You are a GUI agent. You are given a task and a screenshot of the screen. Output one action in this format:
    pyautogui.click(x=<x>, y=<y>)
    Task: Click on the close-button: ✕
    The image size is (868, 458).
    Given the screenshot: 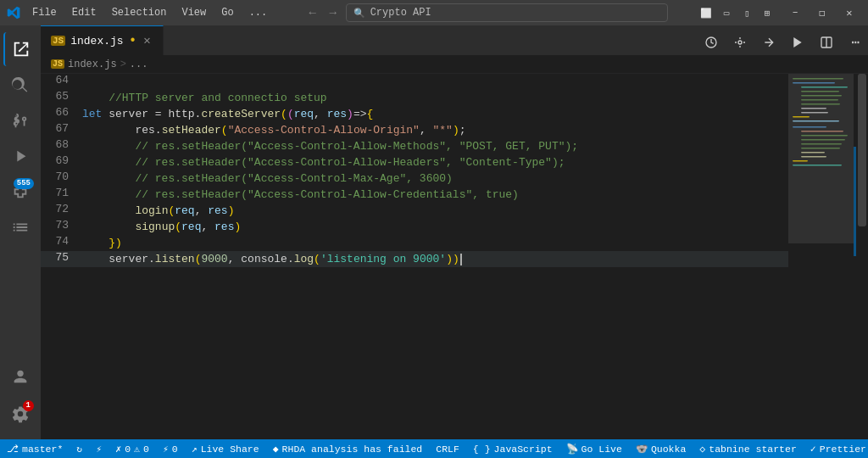 What is the action you would take?
    pyautogui.click(x=849, y=13)
    